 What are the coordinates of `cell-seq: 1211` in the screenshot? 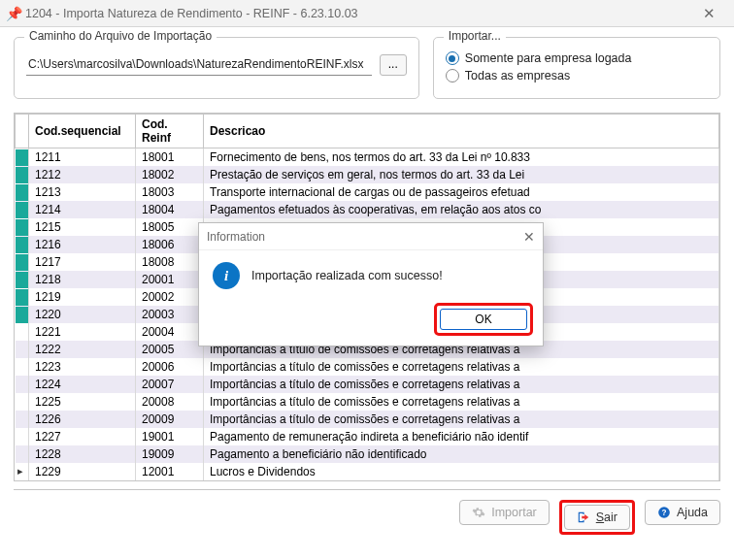 It's located at (83, 157).